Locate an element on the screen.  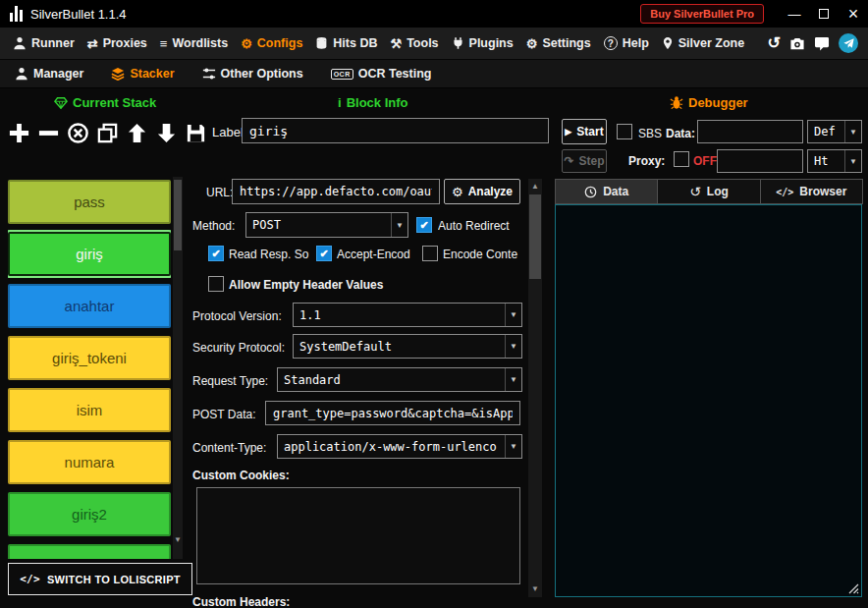
menu-item-settings: ⚙ Settings is located at coordinates (559, 43).